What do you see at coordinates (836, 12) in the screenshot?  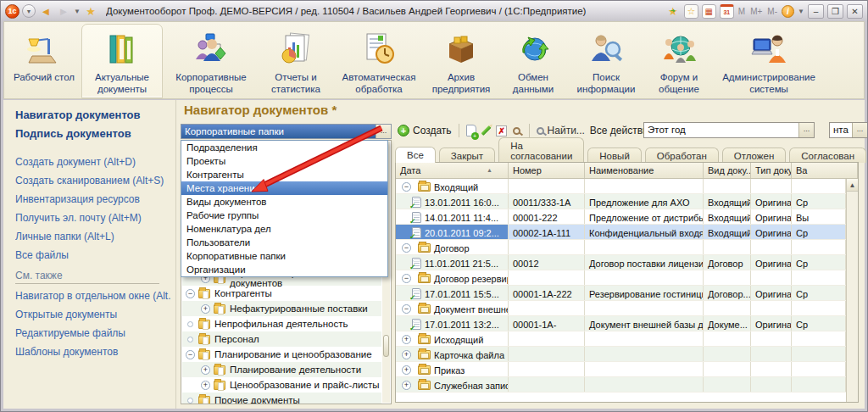 I see `maximize-button: ❐` at bounding box center [836, 12].